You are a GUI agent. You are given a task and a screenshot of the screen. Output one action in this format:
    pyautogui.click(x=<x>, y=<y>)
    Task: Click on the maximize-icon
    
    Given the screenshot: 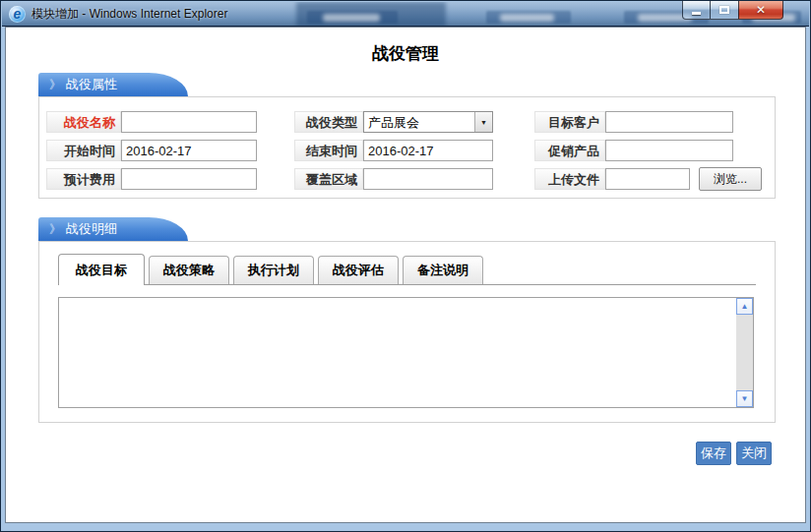 What is the action you would take?
    pyautogui.click(x=724, y=10)
    